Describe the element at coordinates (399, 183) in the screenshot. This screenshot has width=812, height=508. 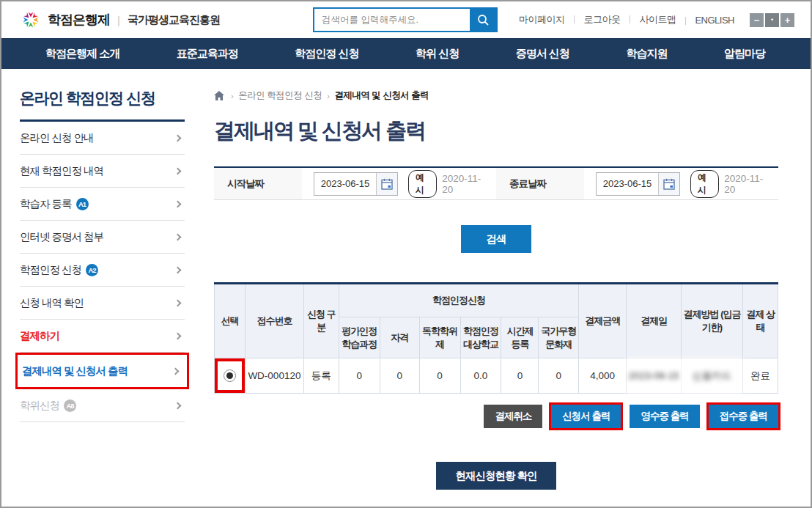
I see `start-date-field: 예시 2020-11-20` at that location.